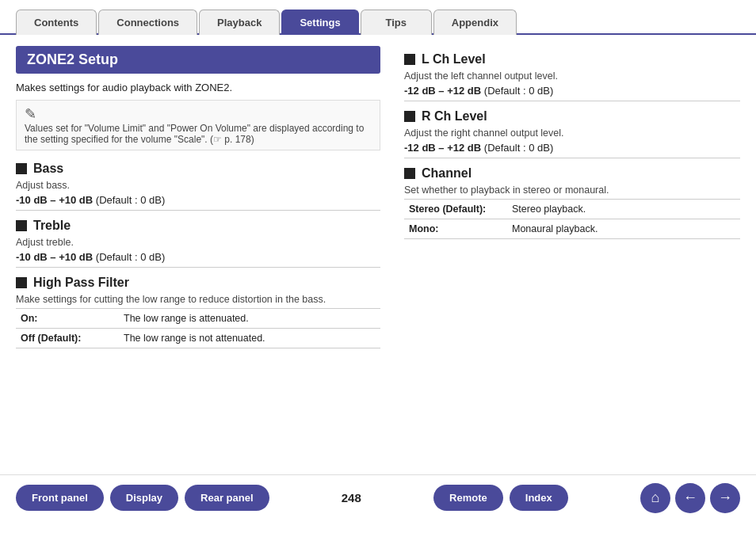  I want to click on section-value-l_ch_level: -12 dB – +12 dB (Default : 0 dB), so click(572, 93).